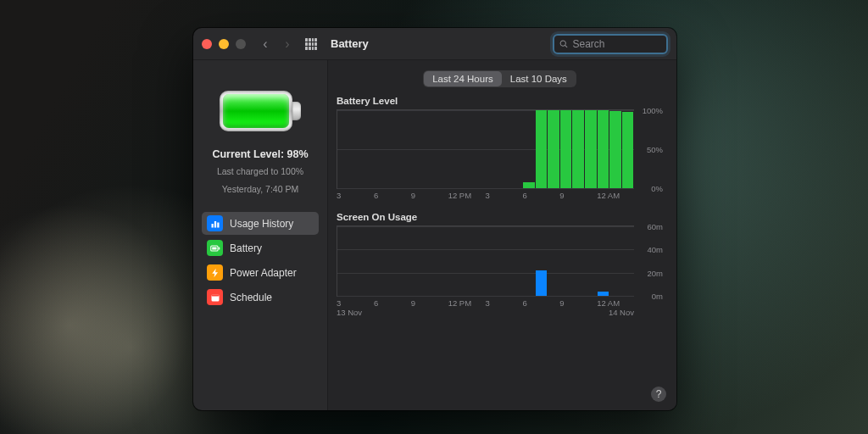  What do you see at coordinates (260, 273) in the screenshot?
I see `sidebar-item-power-adapter: Power Adapter` at bounding box center [260, 273].